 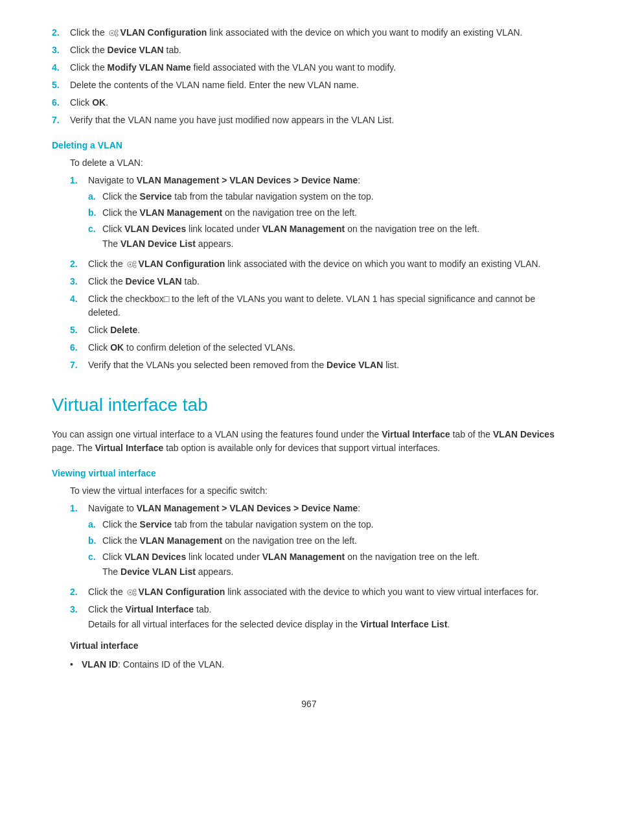 What do you see at coordinates (156, 196) in the screenshot?
I see `bold-text: Service` at bounding box center [156, 196].